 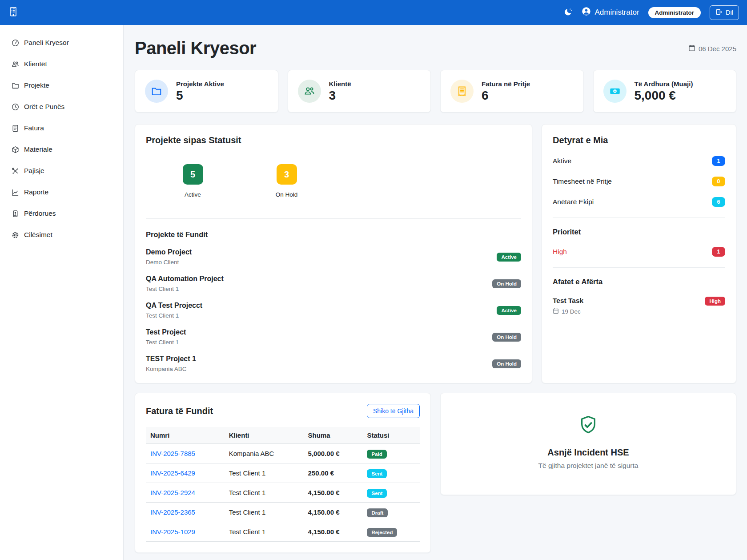 What do you see at coordinates (639, 161) in the screenshot?
I see `task-row: Aktive 1` at bounding box center [639, 161].